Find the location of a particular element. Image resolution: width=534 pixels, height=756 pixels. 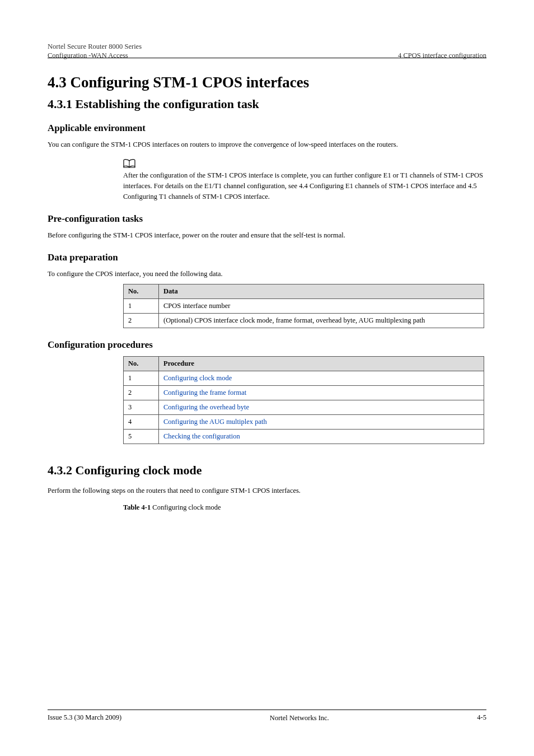

clockmode-para: Perform the following steps on the route… is located at coordinates (267, 491).